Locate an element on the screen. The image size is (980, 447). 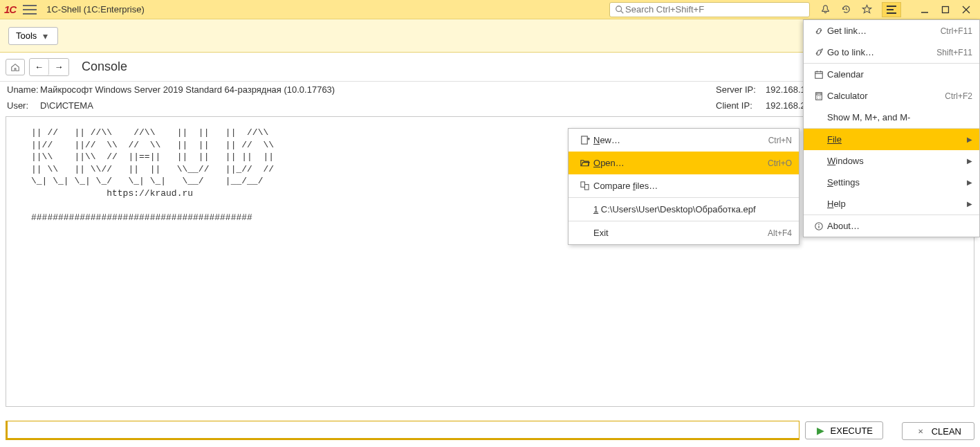
window-title: 1C-Shell (1C:Enterprise) is located at coordinates (95, 10).